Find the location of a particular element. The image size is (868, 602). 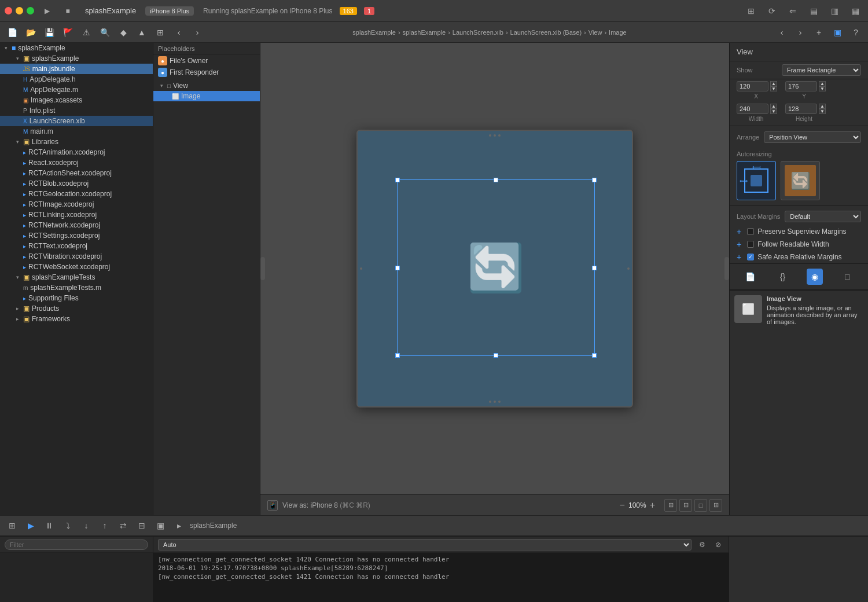

output-stop-icon: ⊘ is located at coordinates (718, 545).